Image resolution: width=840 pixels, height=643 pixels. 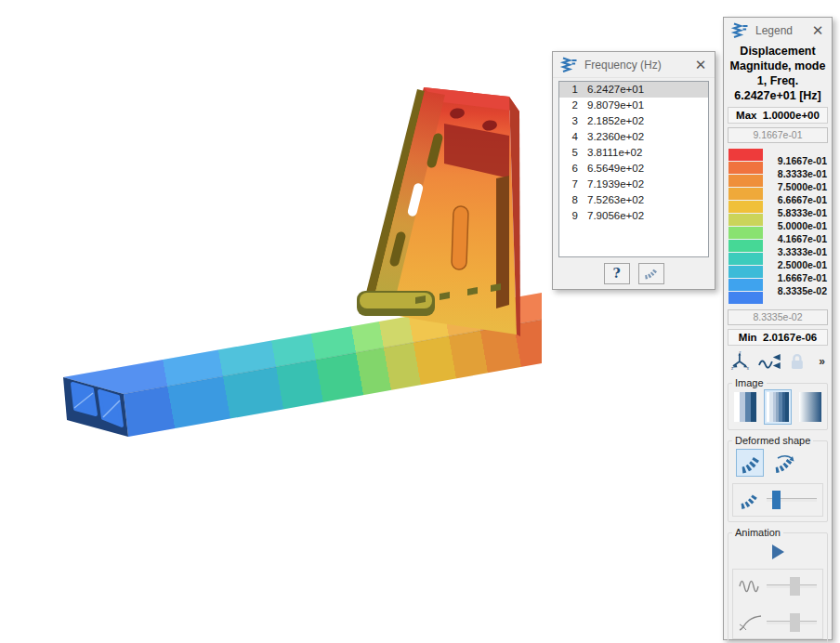 I want to click on deformed-shape-button-disabled, so click(x=651, y=273).